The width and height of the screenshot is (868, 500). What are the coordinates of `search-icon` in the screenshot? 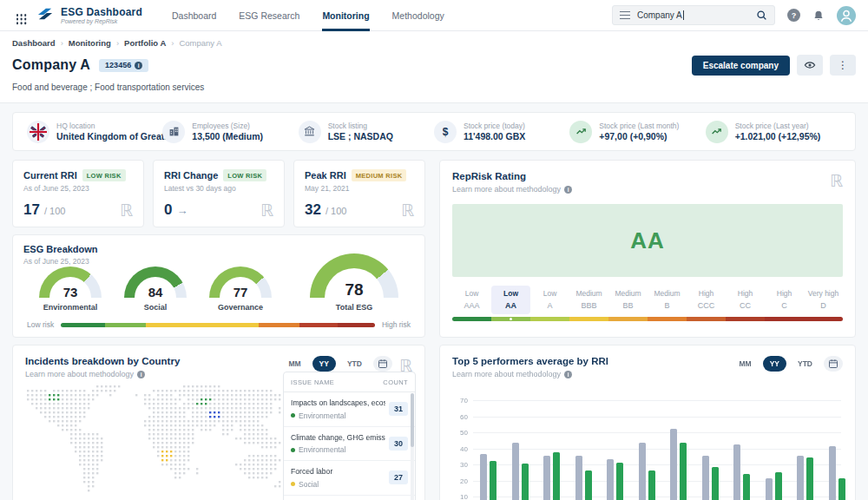 It's located at (762, 16).